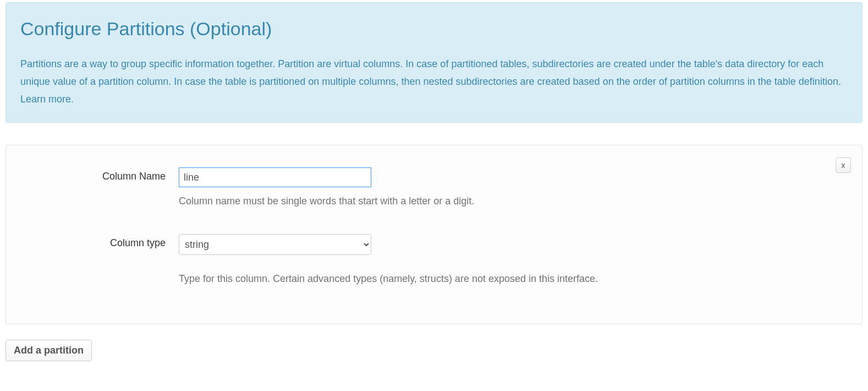 The height and width of the screenshot is (391, 868). Describe the element at coordinates (46, 99) in the screenshot. I see `learn-more-link: Learn more` at that location.